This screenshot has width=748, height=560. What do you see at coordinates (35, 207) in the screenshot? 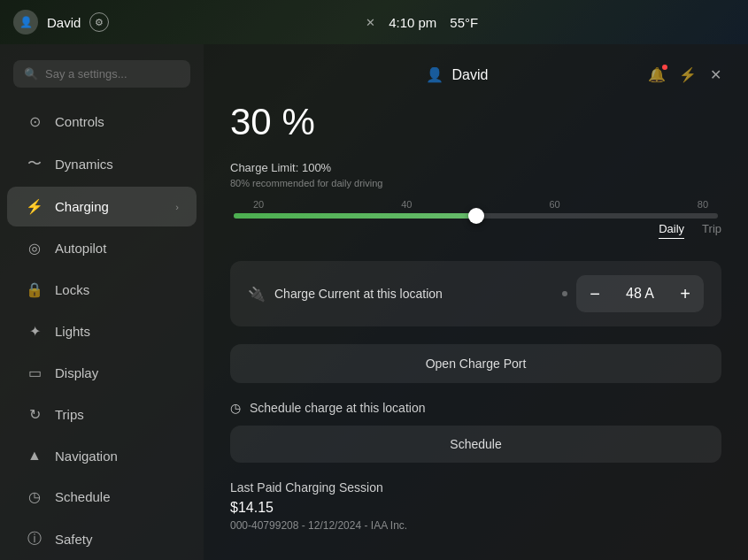
I see `charging-icon: ⚡` at bounding box center [35, 207].